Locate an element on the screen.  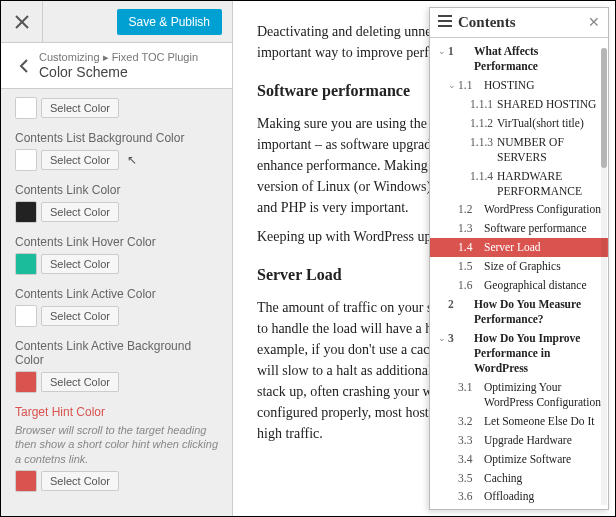
toc-number: 2 is located at coordinates (459, 304).